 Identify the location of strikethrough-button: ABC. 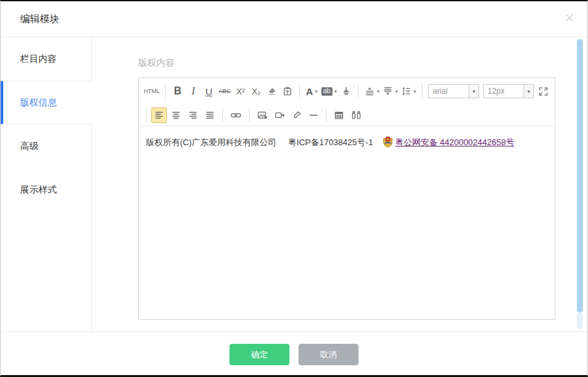
(224, 91).